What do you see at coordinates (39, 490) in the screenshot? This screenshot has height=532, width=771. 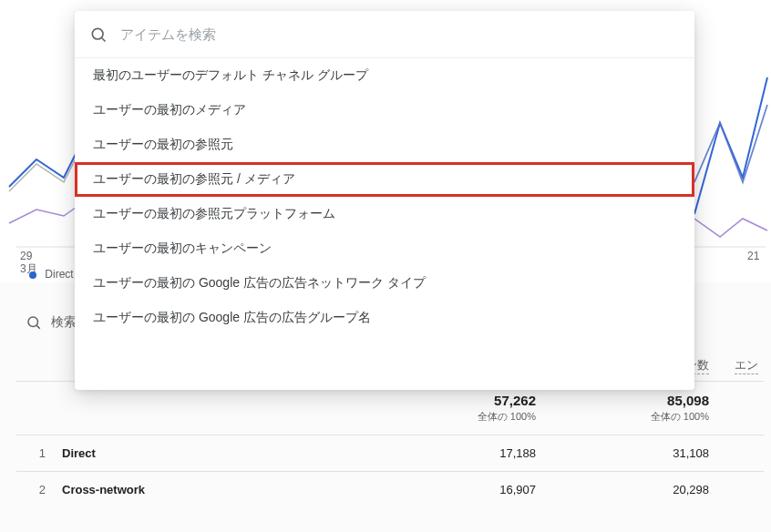 I see `row-index: 2` at bounding box center [39, 490].